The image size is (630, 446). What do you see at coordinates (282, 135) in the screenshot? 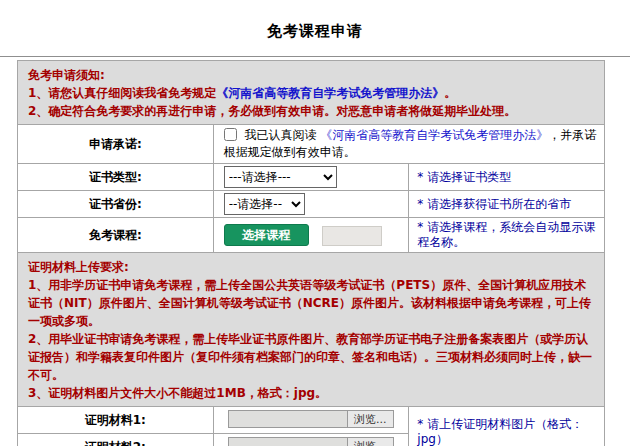
I see `promise-text-prefix: 我已认真阅读` at bounding box center [282, 135].